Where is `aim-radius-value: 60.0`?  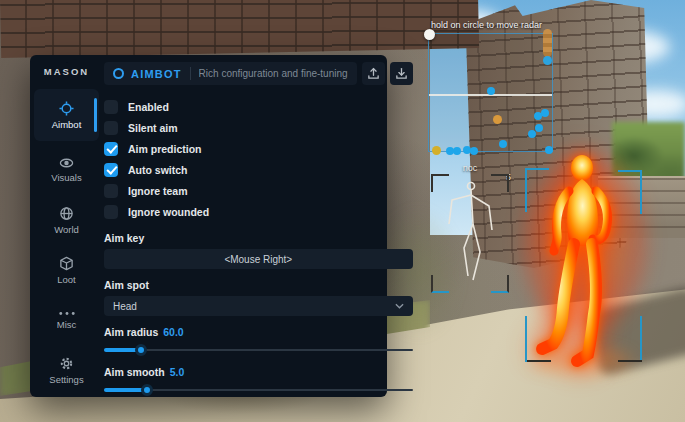 aim-radius-value: 60.0 is located at coordinates (173, 332).